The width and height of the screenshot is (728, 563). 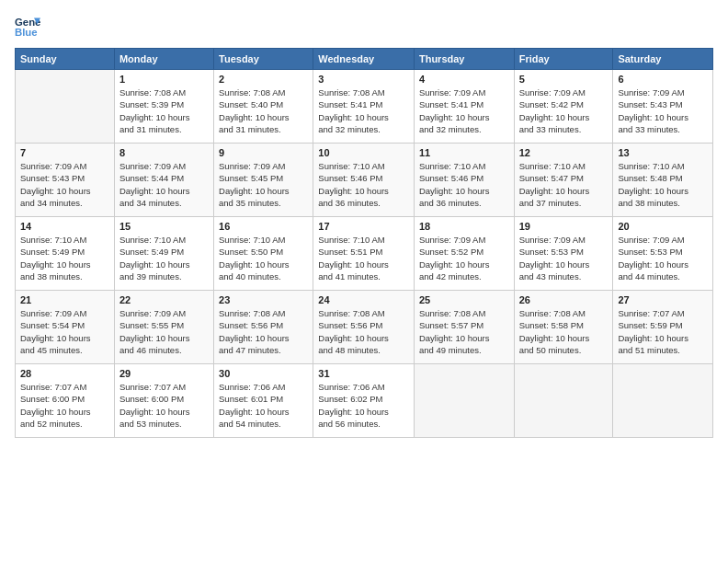 What do you see at coordinates (364, 401) in the screenshot?
I see `calendar-cell: 31Sunrise: 7:06 AM Sunset: 6:02 PM Dayli…` at bounding box center [364, 401].